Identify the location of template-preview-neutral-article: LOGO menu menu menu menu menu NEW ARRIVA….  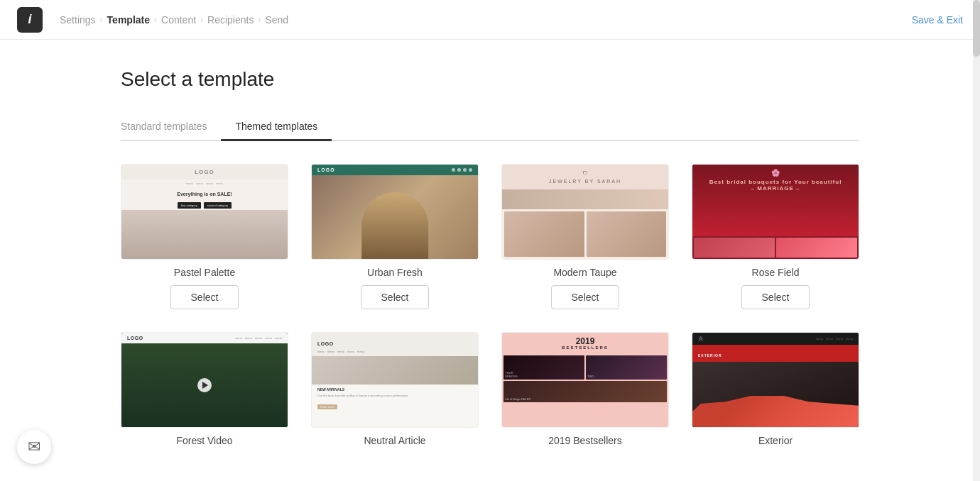
(395, 380).